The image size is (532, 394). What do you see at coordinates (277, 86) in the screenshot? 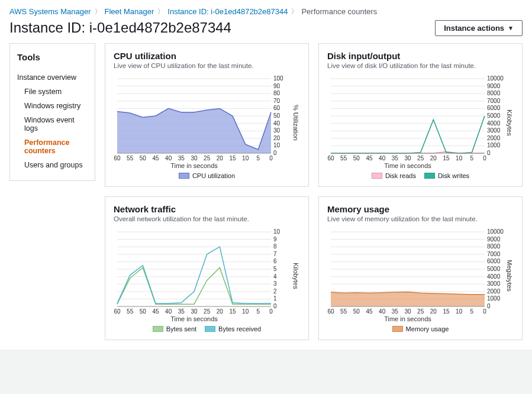
I see `svg-text: 90` at bounding box center [277, 86].